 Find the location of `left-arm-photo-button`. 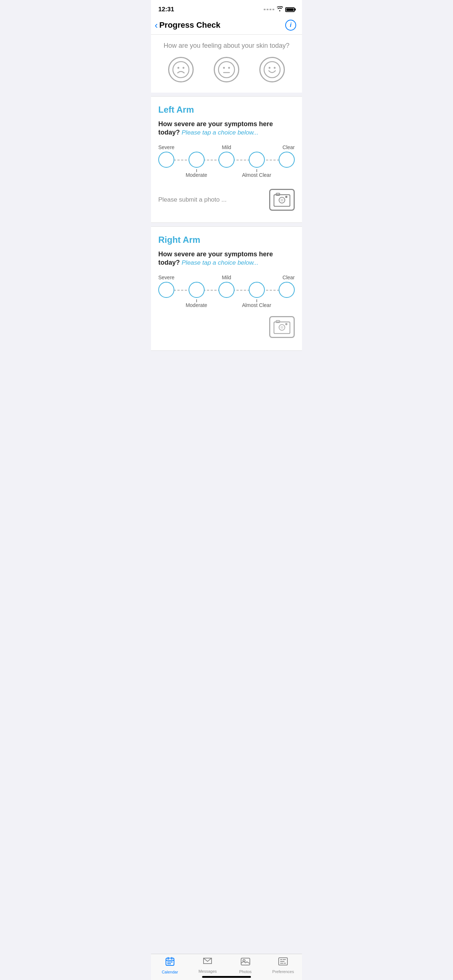

left-arm-photo-button is located at coordinates (282, 200).